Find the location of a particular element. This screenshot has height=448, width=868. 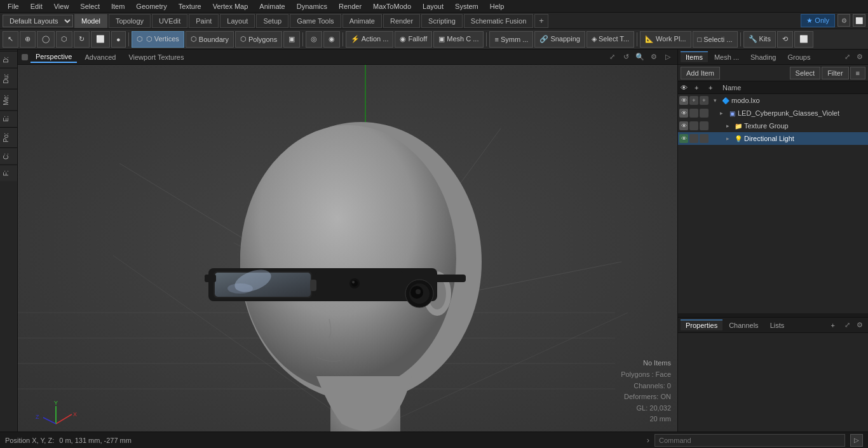

viewport-expand-icon: ▷ is located at coordinates (668, 57).